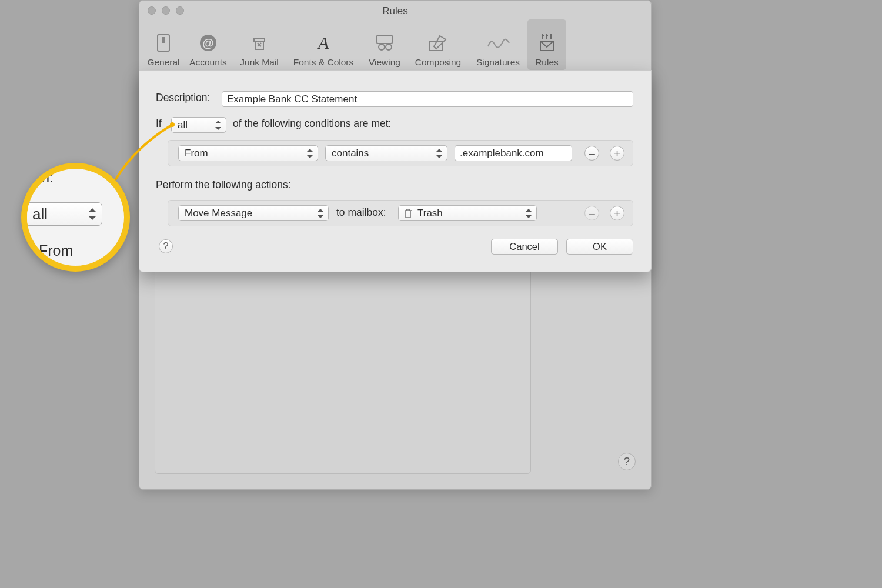  What do you see at coordinates (395, 11) in the screenshot?
I see `window-title: Rules` at bounding box center [395, 11].